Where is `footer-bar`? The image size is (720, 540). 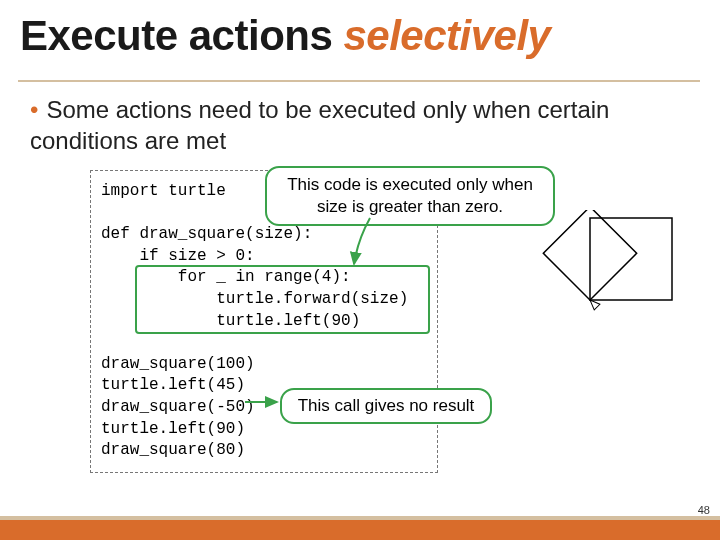 footer-bar is located at coordinates (360, 530).